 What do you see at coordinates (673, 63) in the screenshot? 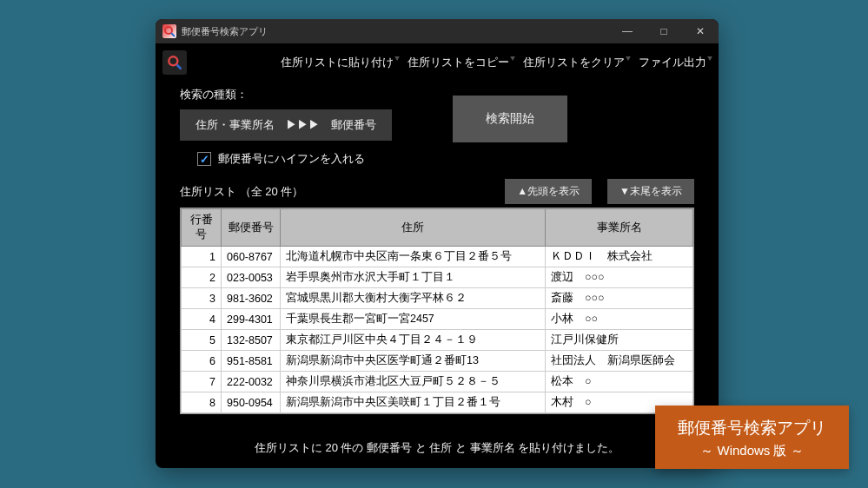
I see `menu-file-output: ファイル出力` at bounding box center [673, 63].